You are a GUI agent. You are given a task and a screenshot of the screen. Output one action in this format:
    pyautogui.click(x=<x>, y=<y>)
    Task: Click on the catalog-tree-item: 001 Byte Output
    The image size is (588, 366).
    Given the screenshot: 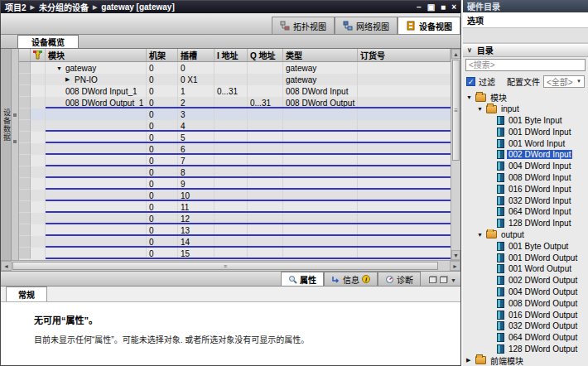 What is the action you would take?
    pyautogui.click(x=525, y=246)
    